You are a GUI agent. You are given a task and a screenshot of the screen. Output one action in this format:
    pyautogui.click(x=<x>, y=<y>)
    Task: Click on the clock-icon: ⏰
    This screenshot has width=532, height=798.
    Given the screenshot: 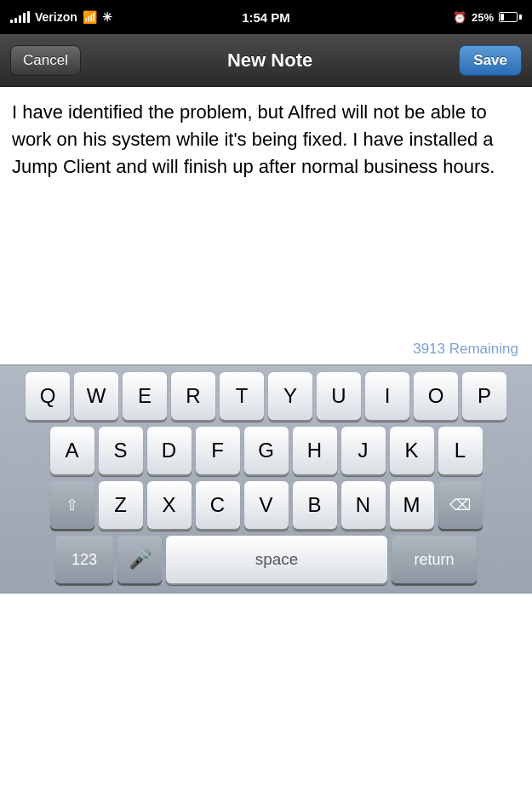 What is the action you would take?
    pyautogui.click(x=460, y=17)
    